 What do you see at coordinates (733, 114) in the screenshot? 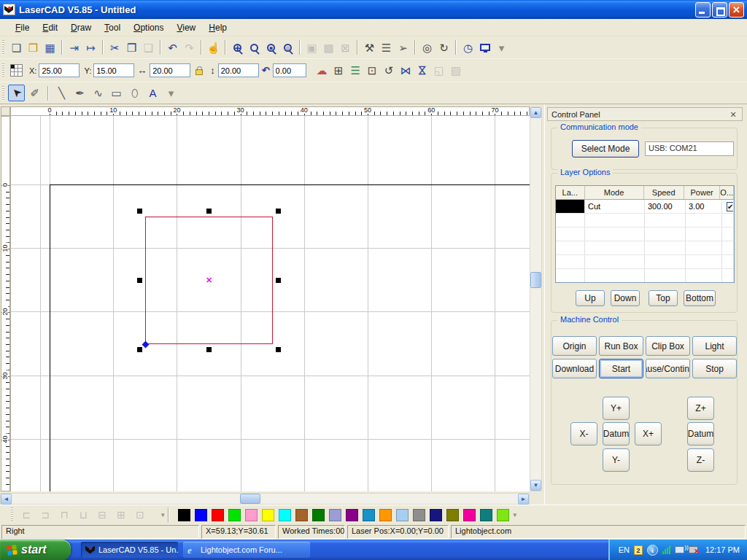
I see `control-panel-close-icon: ✕` at bounding box center [733, 114].